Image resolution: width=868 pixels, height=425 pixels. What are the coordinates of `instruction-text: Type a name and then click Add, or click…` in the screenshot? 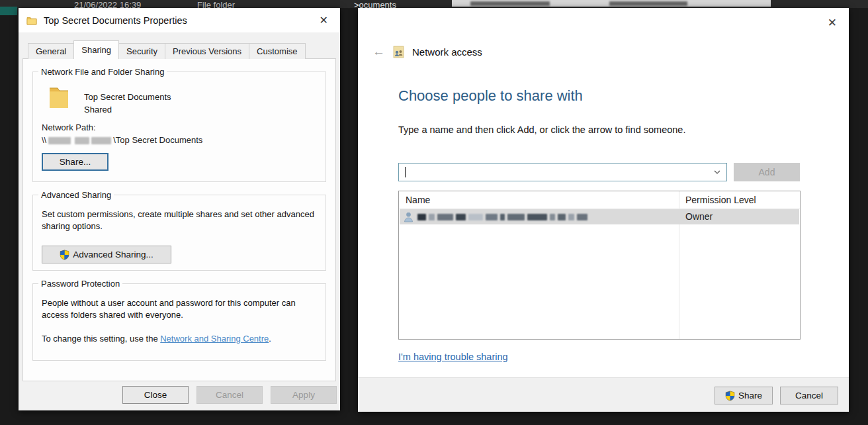 It's located at (542, 130).